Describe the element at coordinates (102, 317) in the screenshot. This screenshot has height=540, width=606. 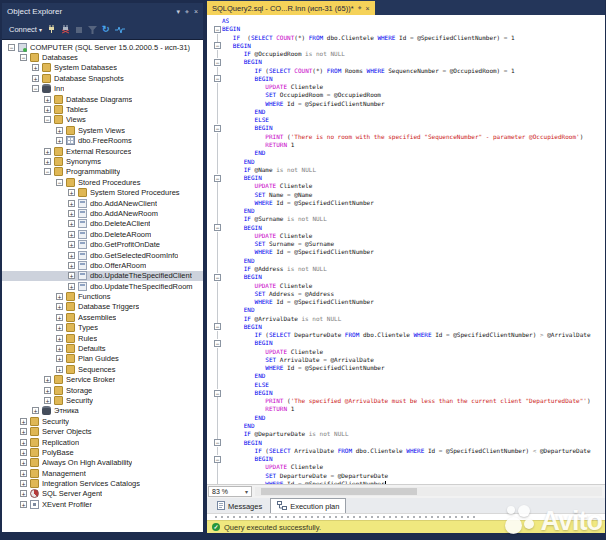
I see `tree-item-assemblies: +Assemblies` at that location.